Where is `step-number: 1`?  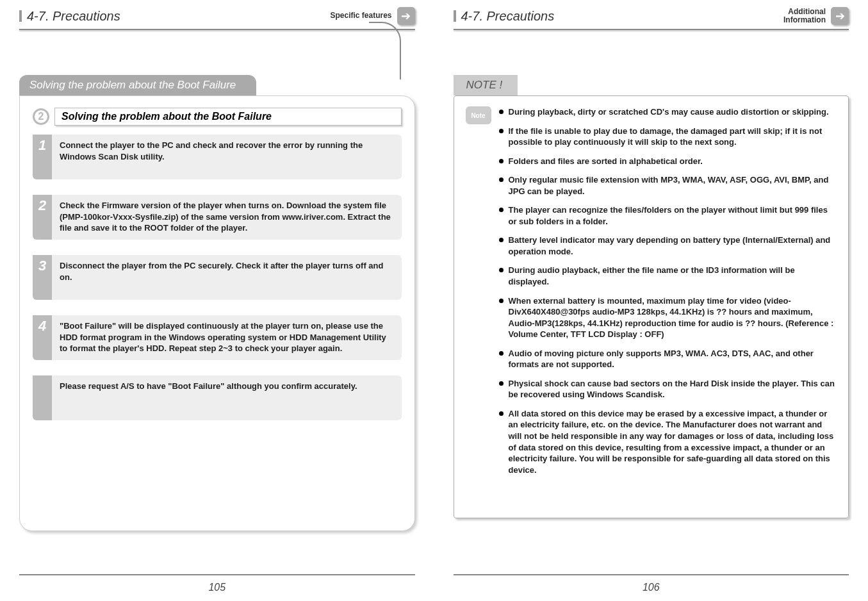 step-number: 1 is located at coordinates (42, 157).